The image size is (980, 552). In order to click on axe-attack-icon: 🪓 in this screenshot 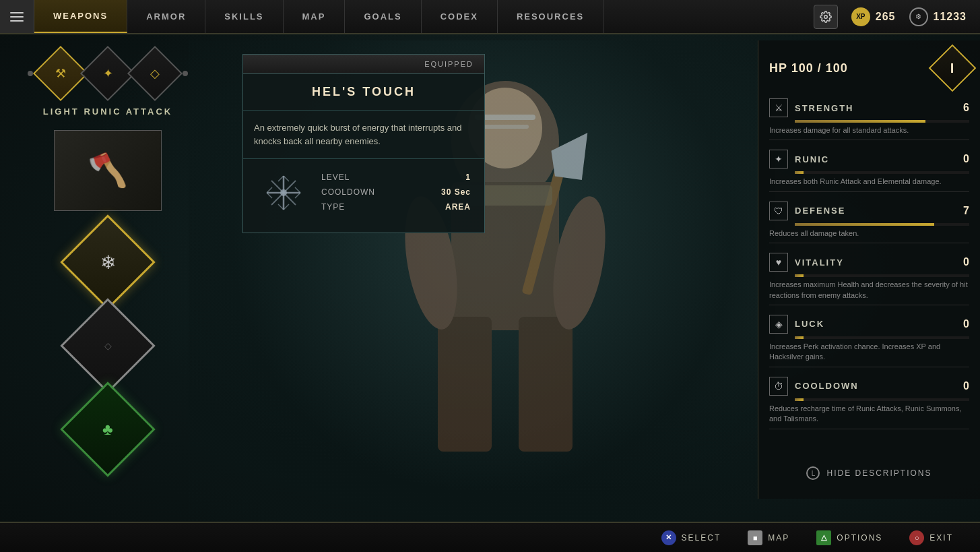, I will do `click(108, 171)`.